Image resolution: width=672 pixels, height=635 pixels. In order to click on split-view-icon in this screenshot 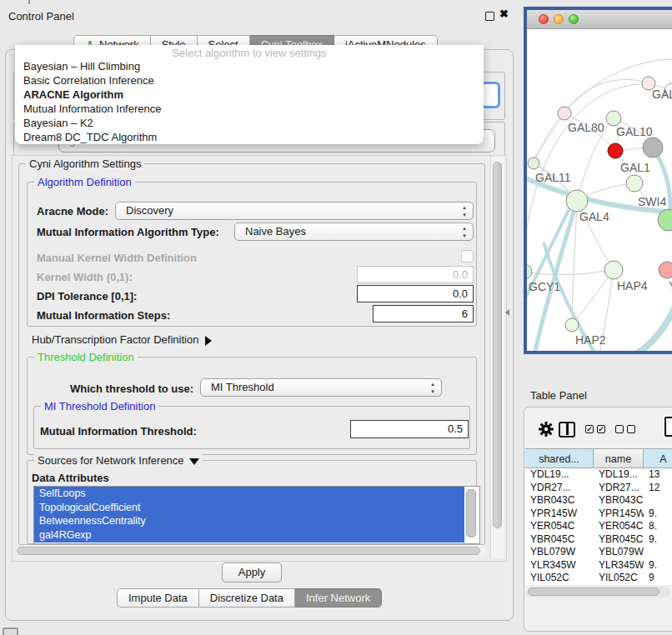, I will do `click(567, 430)`.